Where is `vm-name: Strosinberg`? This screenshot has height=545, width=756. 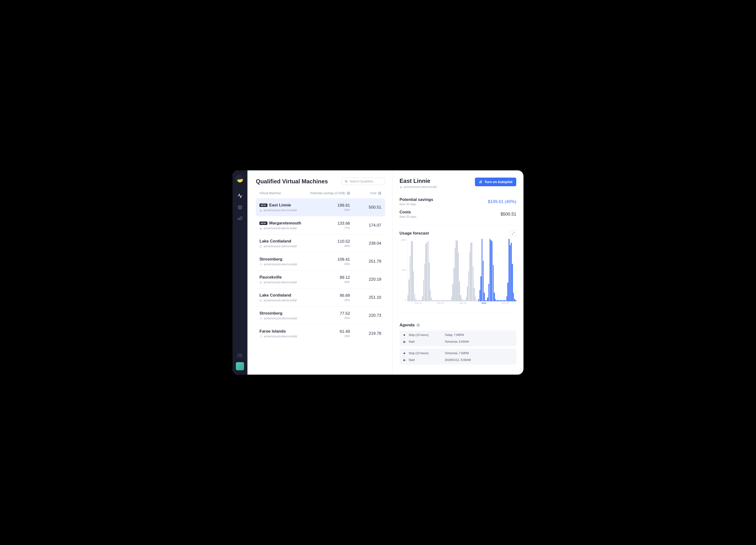
vm-name: Strosinberg is located at coordinates (271, 259).